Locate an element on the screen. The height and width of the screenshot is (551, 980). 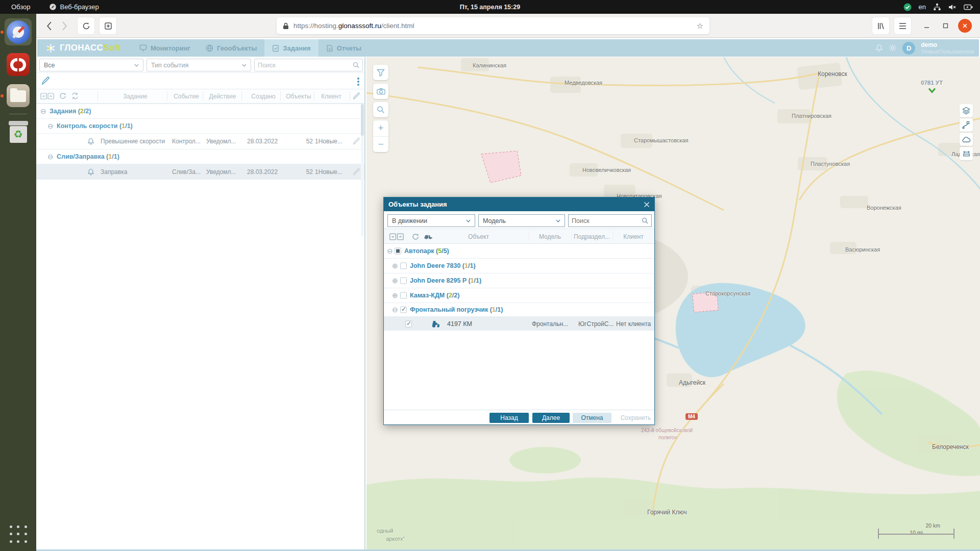
dock-firefox-icon is located at coordinates (18, 32).